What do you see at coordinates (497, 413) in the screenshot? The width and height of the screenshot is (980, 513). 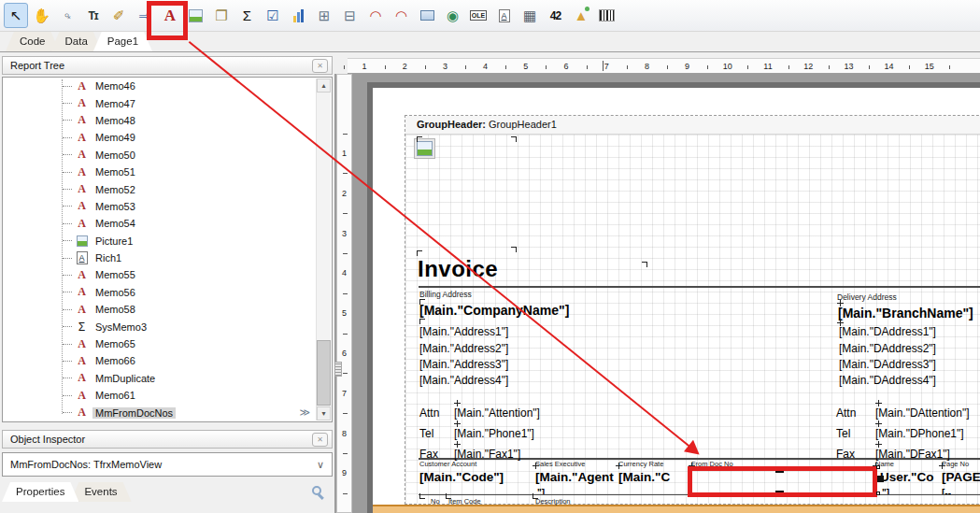 I see `billing-contact-memo: [Main."Attention"]` at bounding box center [497, 413].